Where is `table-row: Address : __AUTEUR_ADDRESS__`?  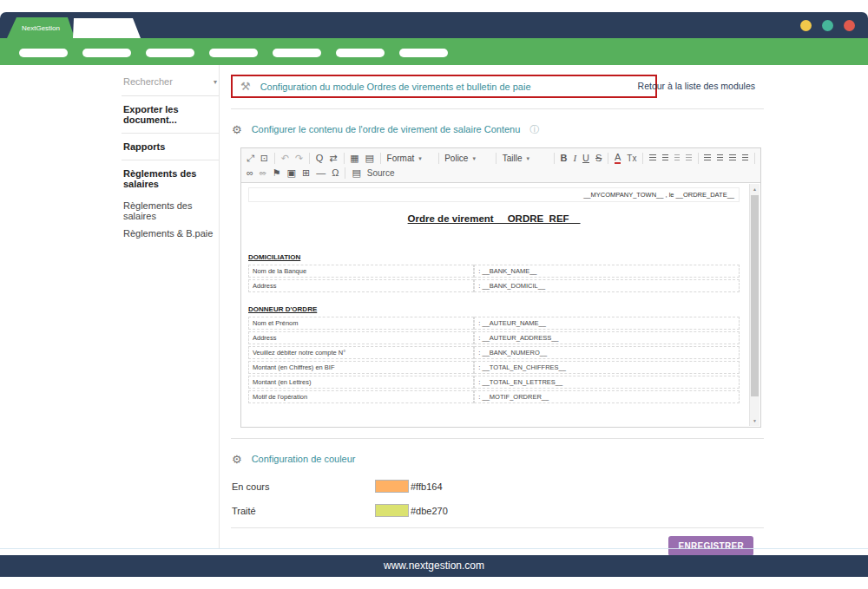
table-row: Address : __AUTEUR_ADDRESS__ is located at coordinates (494, 338).